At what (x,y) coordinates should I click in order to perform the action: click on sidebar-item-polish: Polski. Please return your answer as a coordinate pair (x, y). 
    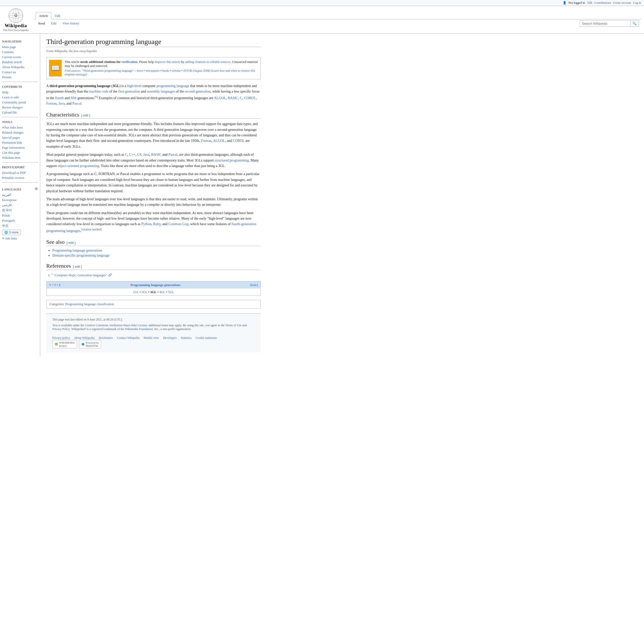
    Looking at the image, I should click on (20, 215).